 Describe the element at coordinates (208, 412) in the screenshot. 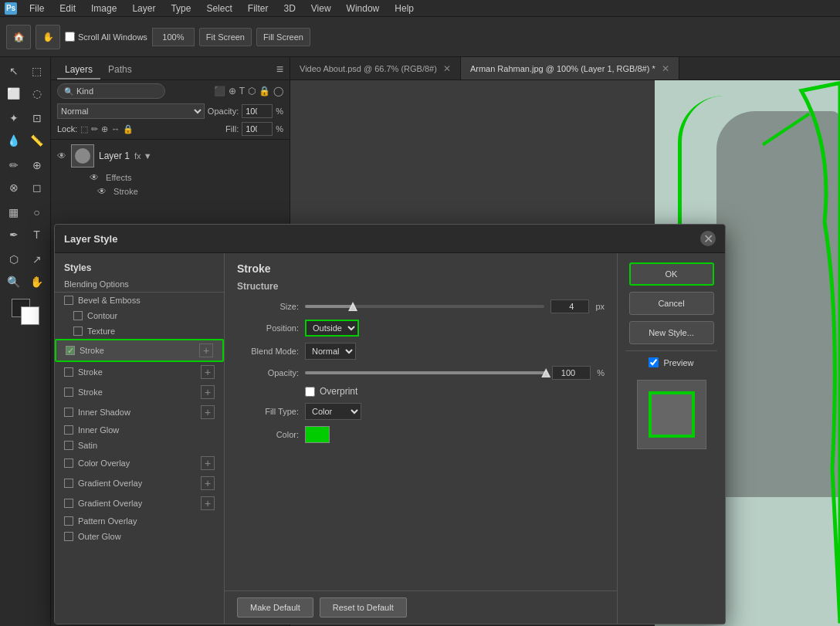

I see `inner-shadow-plus: +` at that location.